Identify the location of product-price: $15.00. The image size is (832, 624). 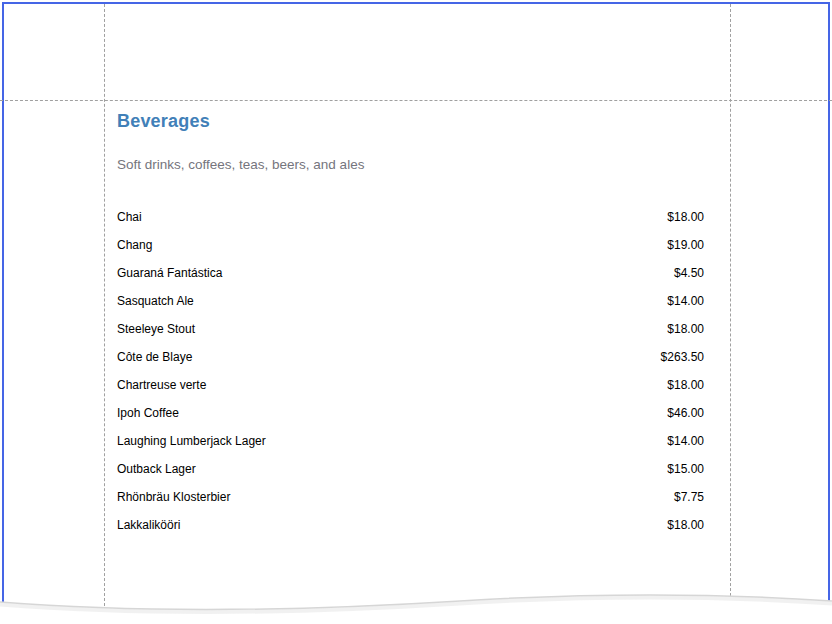
(686, 469).